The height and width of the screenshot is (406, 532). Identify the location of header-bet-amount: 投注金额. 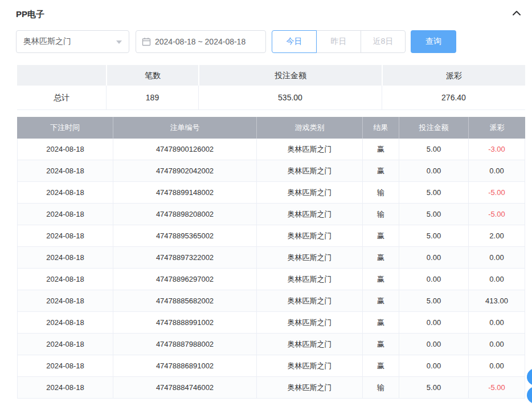
(434, 128).